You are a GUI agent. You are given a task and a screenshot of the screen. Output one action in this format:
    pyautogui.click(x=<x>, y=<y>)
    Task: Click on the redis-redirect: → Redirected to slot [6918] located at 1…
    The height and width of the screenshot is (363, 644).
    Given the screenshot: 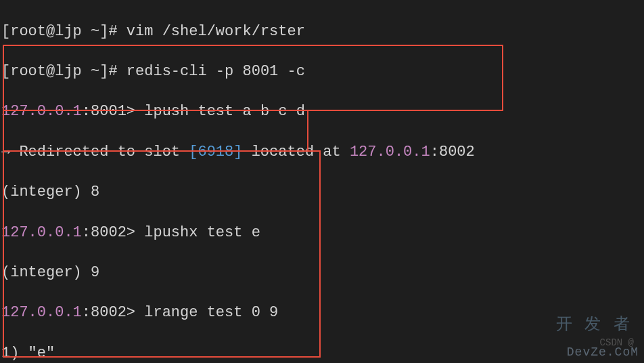 What is the action you would take?
    pyautogui.click(x=322, y=152)
    